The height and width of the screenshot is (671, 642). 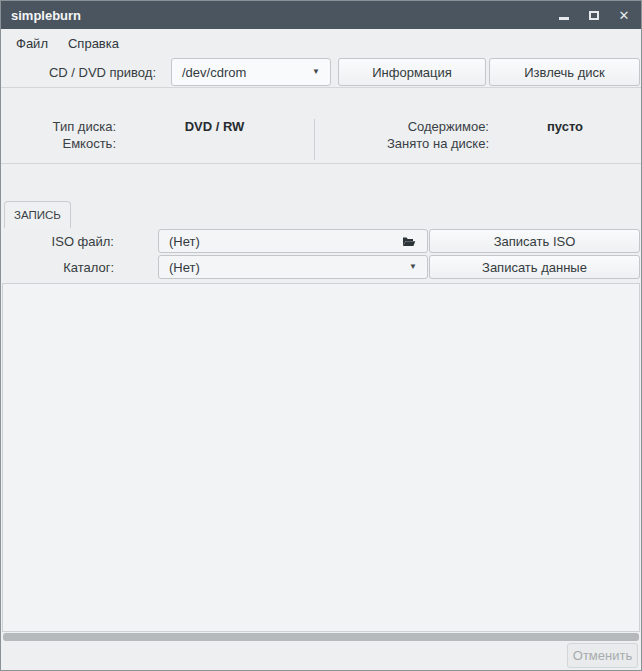 I want to click on eject-button: Извлечь диск, so click(x=564, y=72).